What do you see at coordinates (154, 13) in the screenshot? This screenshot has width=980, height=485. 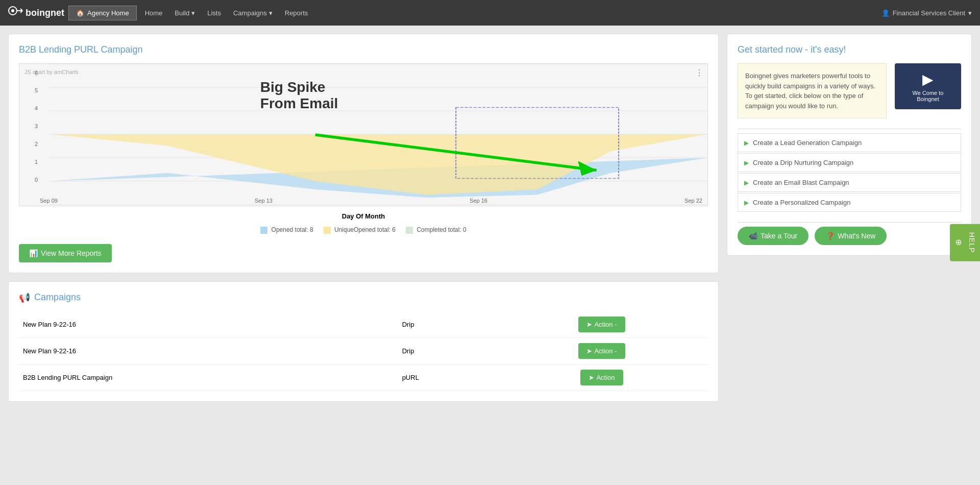 I see `nav-home: Home` at bounding box center [154, 13].